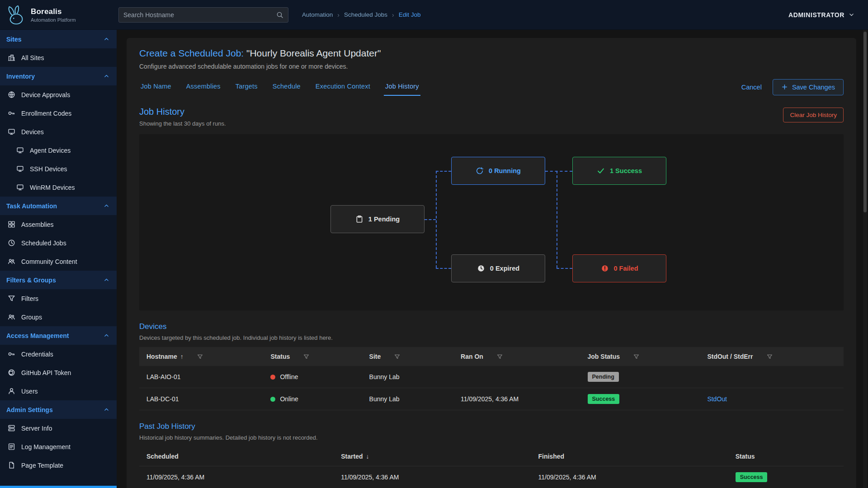 The height and width of the screenshot is (488, 868). Describe the element at coordinates (865, 122) in the screenshot. I see `main-scrollbar-thumb` at that location.